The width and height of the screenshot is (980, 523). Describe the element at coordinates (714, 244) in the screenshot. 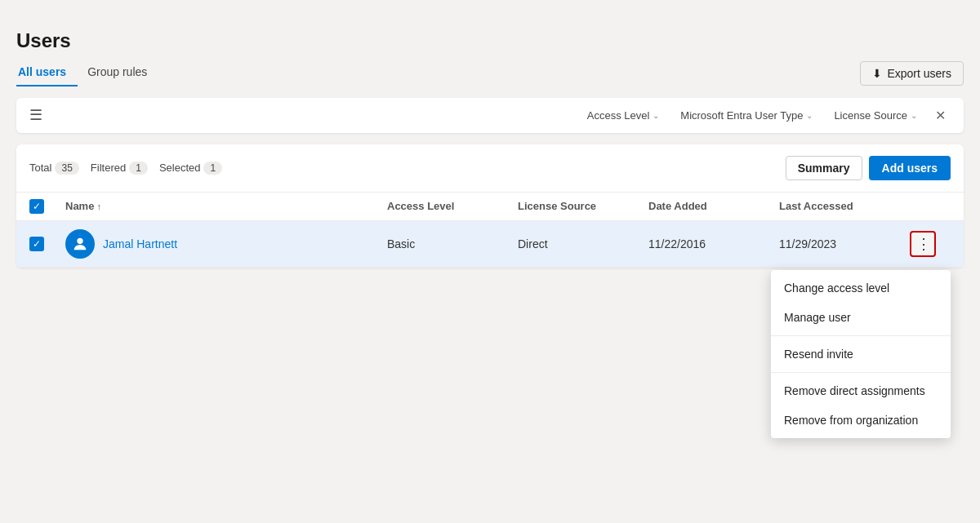

I see `date-added-value: 11/22/2016` at that location.